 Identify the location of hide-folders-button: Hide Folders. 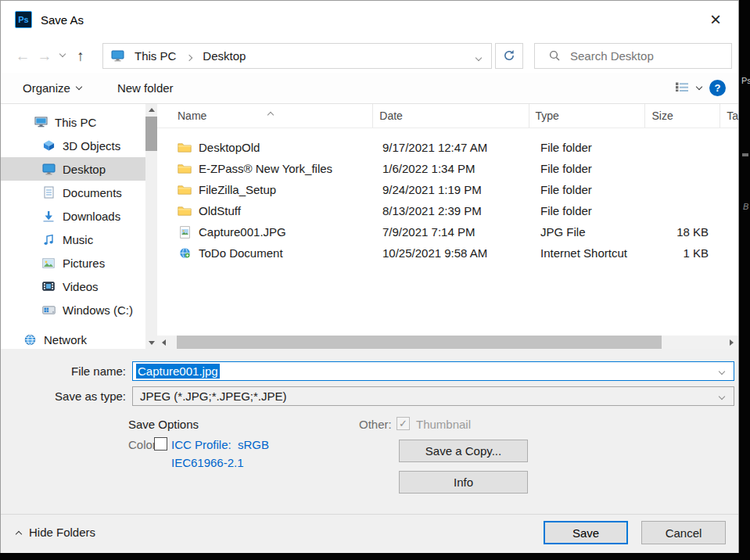
(56, 532).